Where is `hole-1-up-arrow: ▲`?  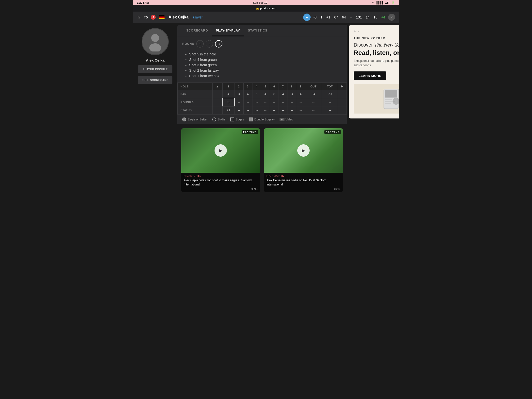
hole-1-up-arrow: ▲ is located at coordinates (217, 86).